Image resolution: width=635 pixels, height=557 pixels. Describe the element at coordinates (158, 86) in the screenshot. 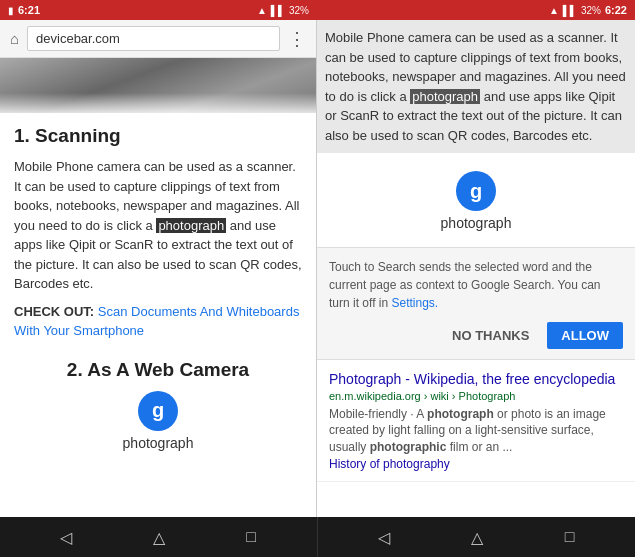

I see `top-image` at that location.